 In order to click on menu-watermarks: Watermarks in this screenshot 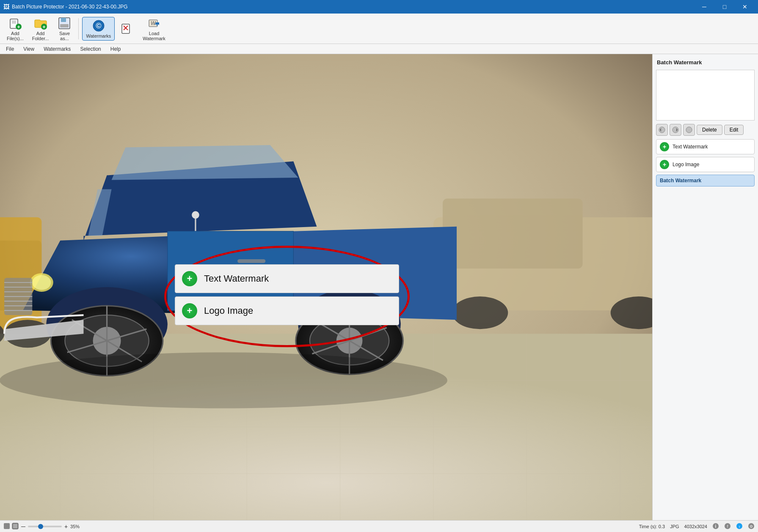, I will do `click(57, 49)`.